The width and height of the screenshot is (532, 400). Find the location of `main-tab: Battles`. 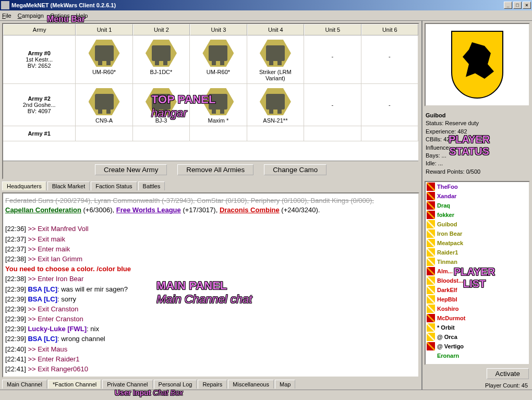

main-tab: Battles is located at coordinates (152, 186).